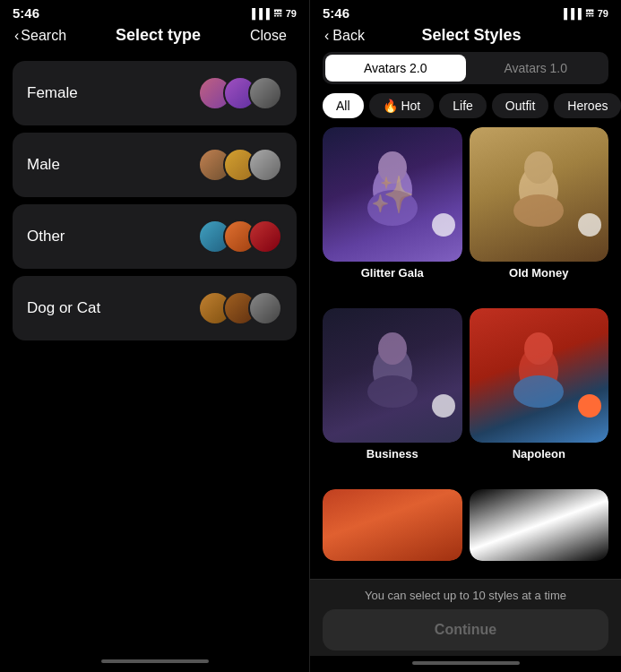  Describe the element at coordinates (349, 36) in the screenshot. I see `back-label-right: Back` at that location.